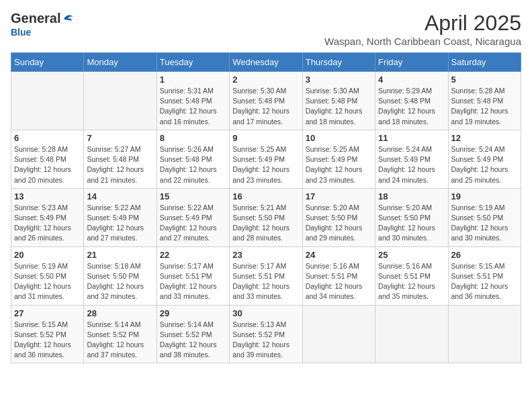 This screenshot has height=411, width=532. I want to click on day-detail: Sunrise: 5:15 AMSunset: 5:51 PMDaylight:…, so click(485, 282).